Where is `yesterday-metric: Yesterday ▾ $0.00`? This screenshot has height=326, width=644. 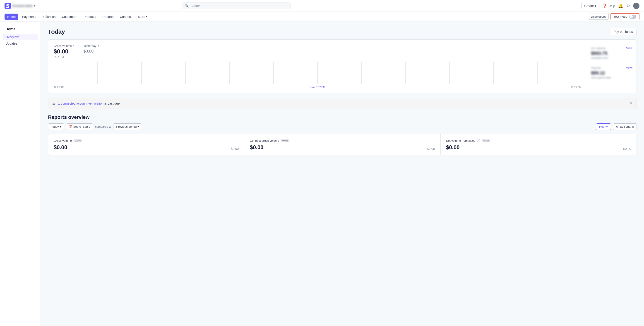
yesterday-metric: Yesterday ▾ $0.00 is located at coordinates (91, 52).